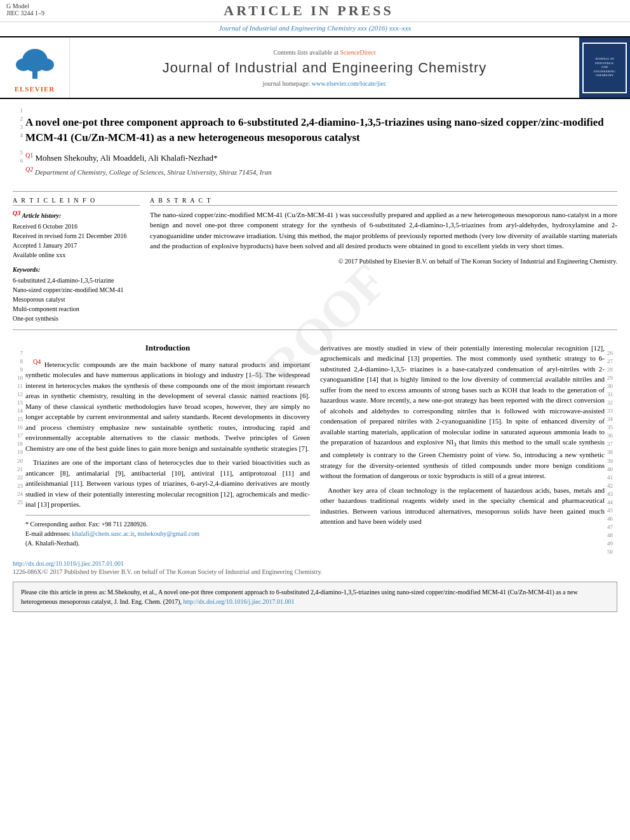 This screenshot has width=630, height=840. I want to click on online-date: Available online xxx, so click(76, 255).